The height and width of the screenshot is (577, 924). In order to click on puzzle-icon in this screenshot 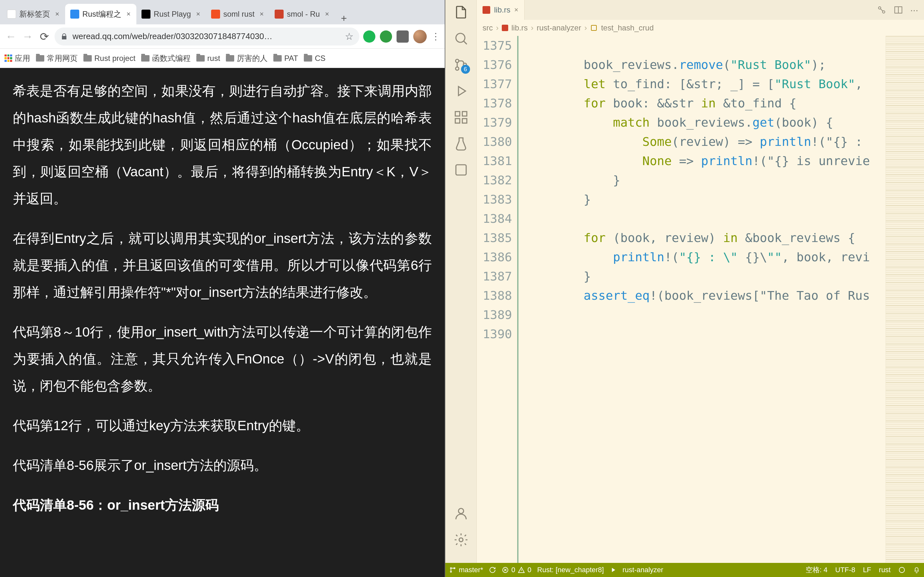, I will do `click(403, 37)`.